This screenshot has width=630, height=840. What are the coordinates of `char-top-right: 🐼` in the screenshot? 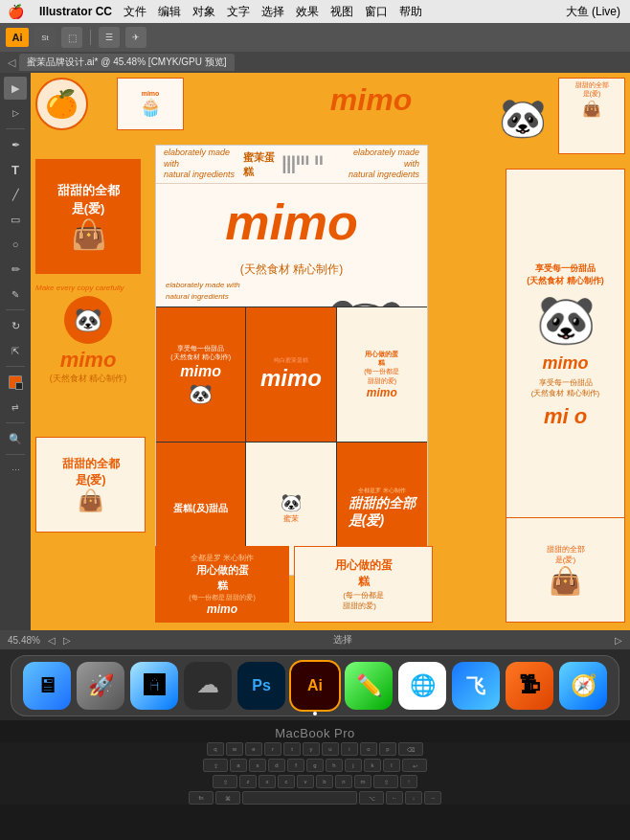 It's located at (523, 119).